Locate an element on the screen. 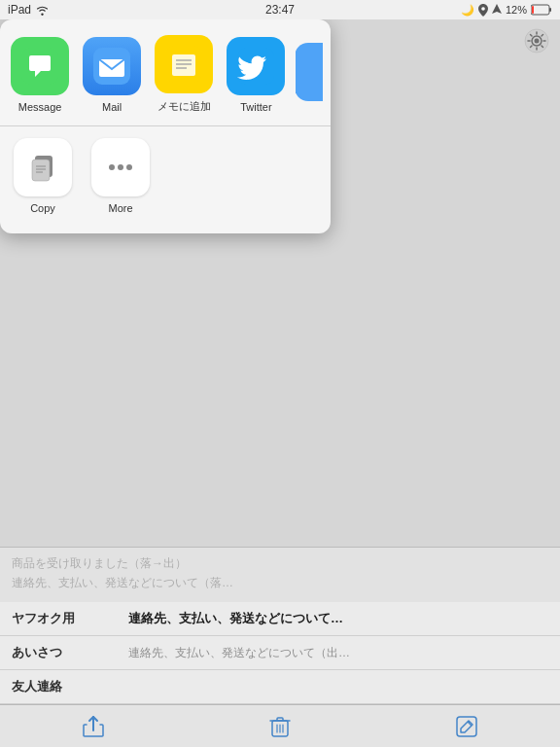  status-bar: iPad 23:47 🌙 12% is located at coordinates (280, 10).